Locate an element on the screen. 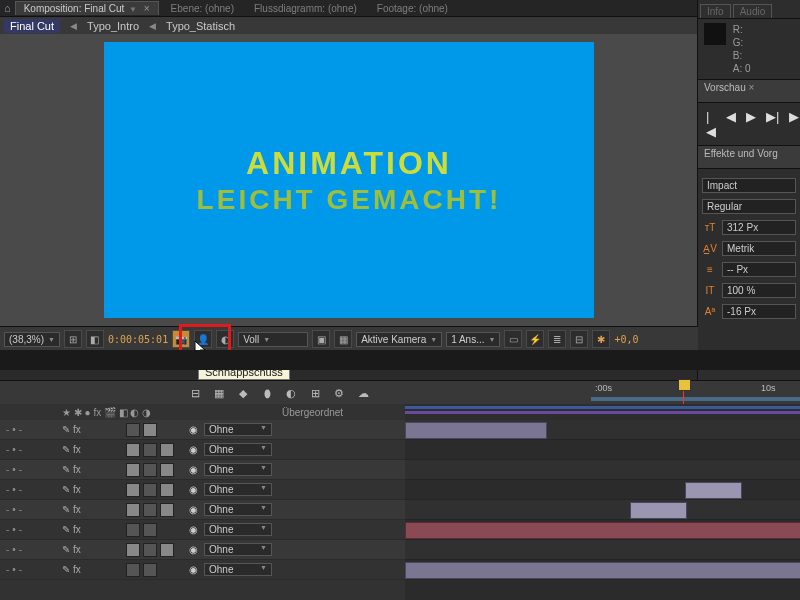 Image resolution: width=800 pixels, height=600 pixels. viewer-tab-flowchart: Flussdiagramm: (ohne) is located at coordinates (306, 8).